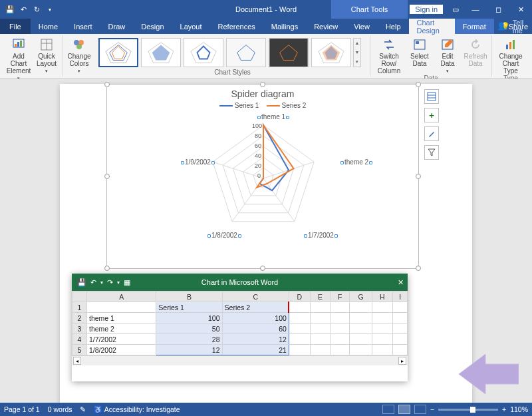 The height and width of the screenshot is (416, 532). Describe the element at coordinates (118, 282) in the screenshot. I see `excel-redo-dropdown: ▾` at that location.